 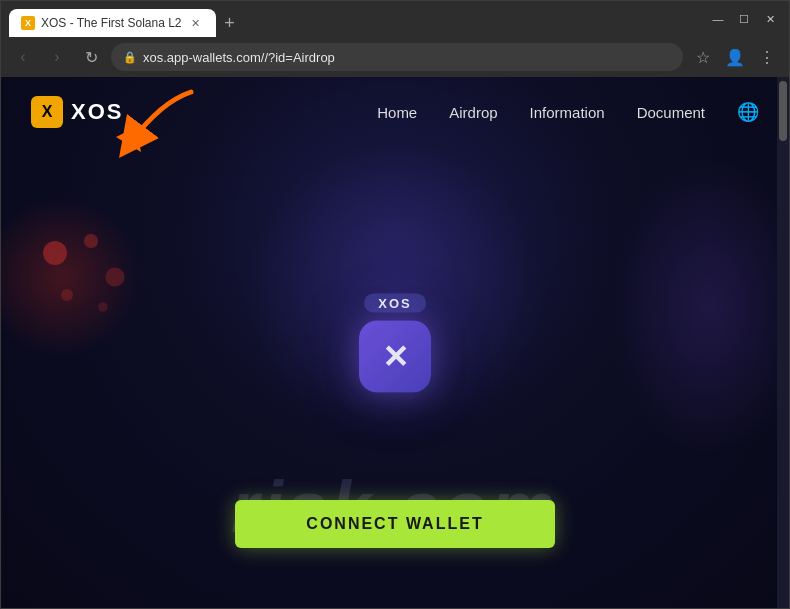 What do you see at coordinates (735, 57) in the screenshot?
I see `toolbar-actions: ☆ 👤 ⋮` at bounding box center [735, 57].